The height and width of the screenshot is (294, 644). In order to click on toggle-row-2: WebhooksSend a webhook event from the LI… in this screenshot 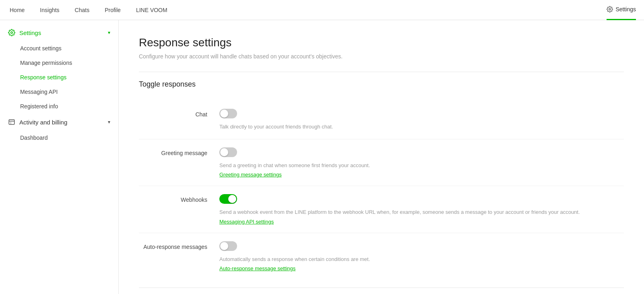, I will do `click(382, 209)`.